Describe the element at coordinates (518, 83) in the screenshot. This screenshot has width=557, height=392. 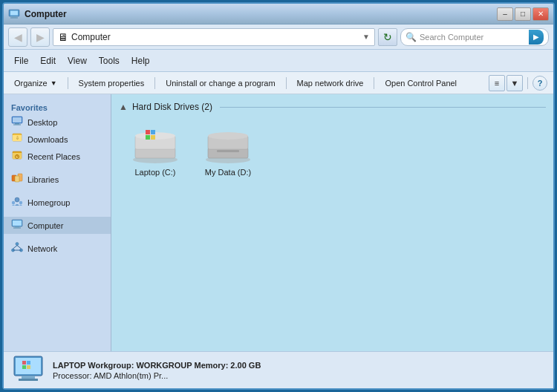
I see `view-icons: ≡ ▼ ?` at that location.